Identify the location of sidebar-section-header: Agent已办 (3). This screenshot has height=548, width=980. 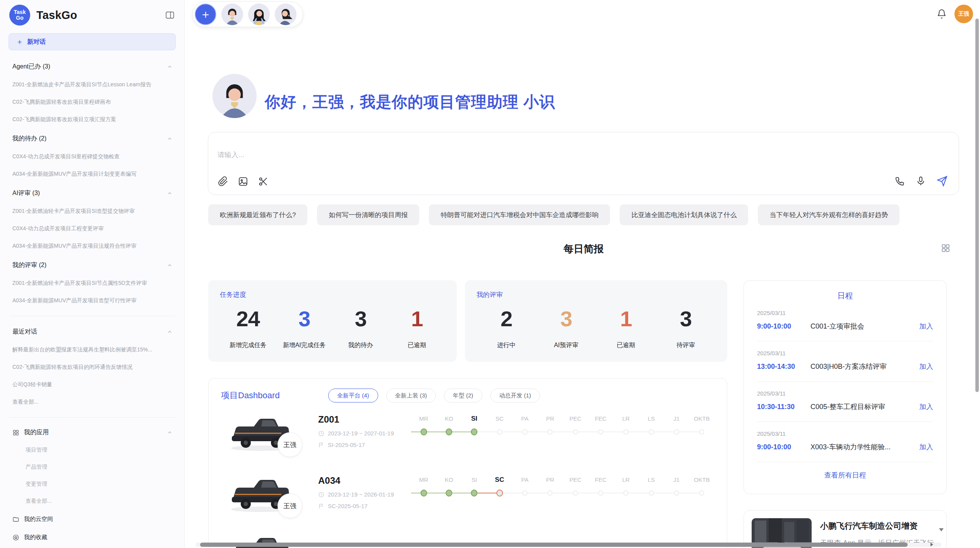
(93, 67).